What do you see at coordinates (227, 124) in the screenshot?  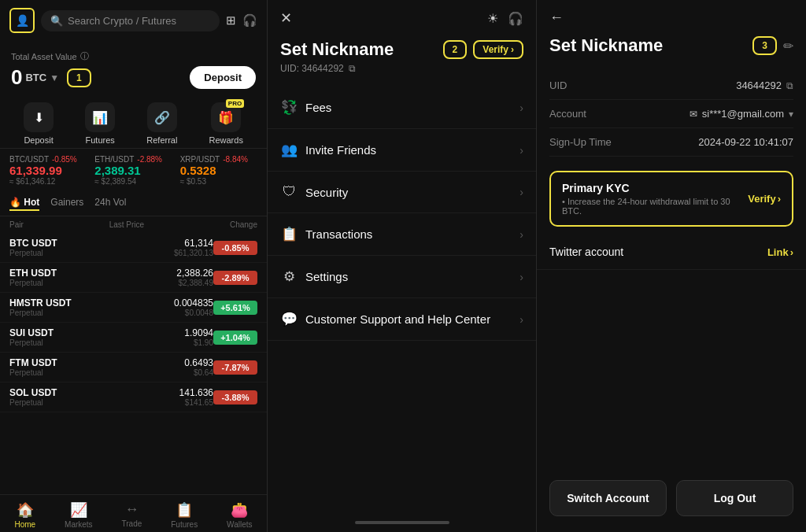 I see `qa-rewards: 🎁 PRO Rewards` at bounding box center [227, 124].